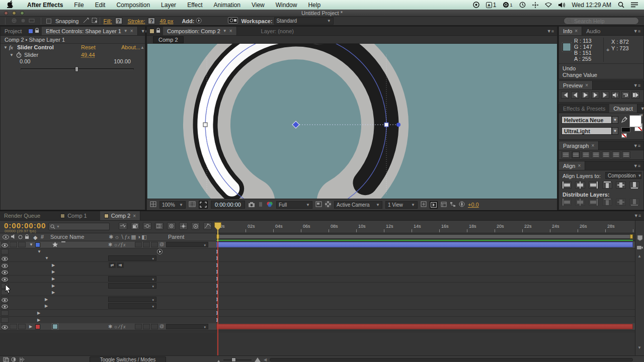 The height and width of the screenshot is (362, 644). I want to click on horizontal-scrollbar, so click(451, 360).